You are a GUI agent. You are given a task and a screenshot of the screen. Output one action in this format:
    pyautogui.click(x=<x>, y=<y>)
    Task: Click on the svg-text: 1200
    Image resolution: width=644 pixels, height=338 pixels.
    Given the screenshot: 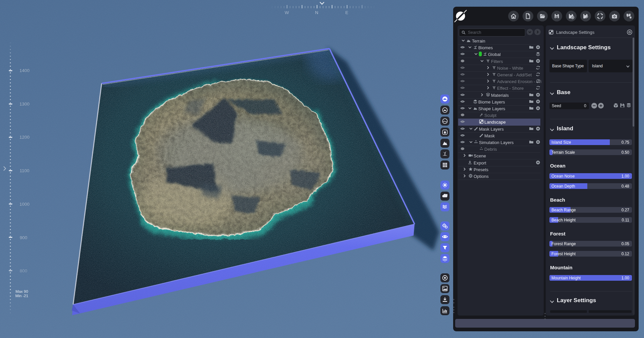 What is the action you would take?
    pyautogui.click(x=24, y=137)
    